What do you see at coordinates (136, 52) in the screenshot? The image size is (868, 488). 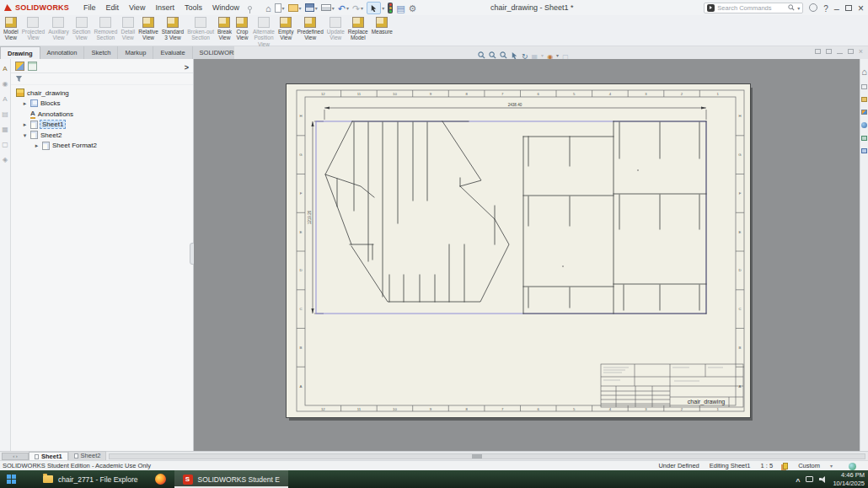 I see `tab-markup: Markup` at bounding box center [136, 52].